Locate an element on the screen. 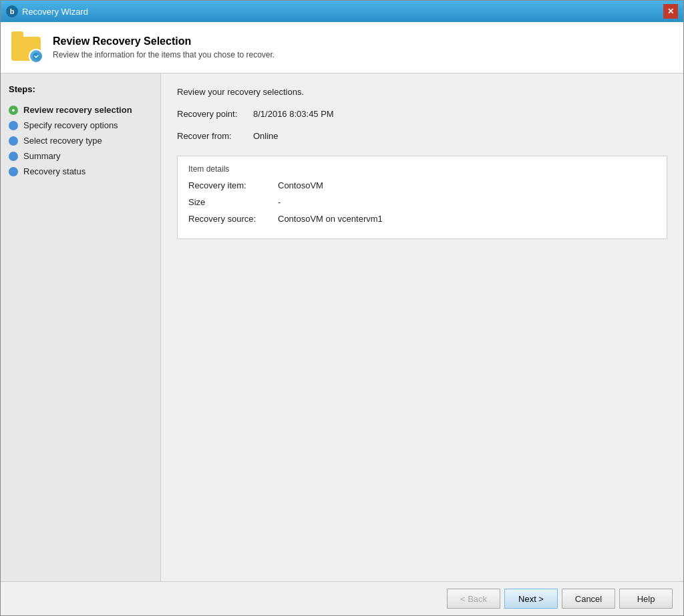 The height and width of the screenshot is (616, 684). folder-overlay-icon is located at coordinates (36, 56).